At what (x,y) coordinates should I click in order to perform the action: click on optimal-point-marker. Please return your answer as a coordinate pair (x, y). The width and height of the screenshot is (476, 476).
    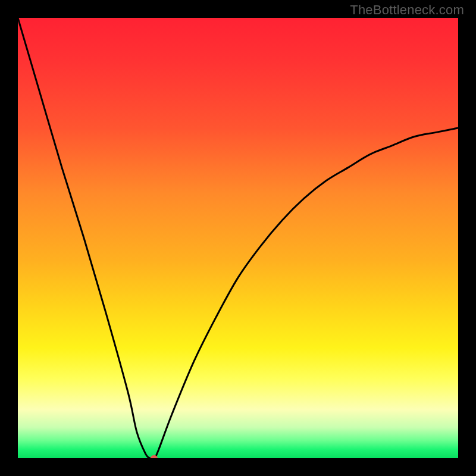
    Looking at the image, I should click on (154, 457).